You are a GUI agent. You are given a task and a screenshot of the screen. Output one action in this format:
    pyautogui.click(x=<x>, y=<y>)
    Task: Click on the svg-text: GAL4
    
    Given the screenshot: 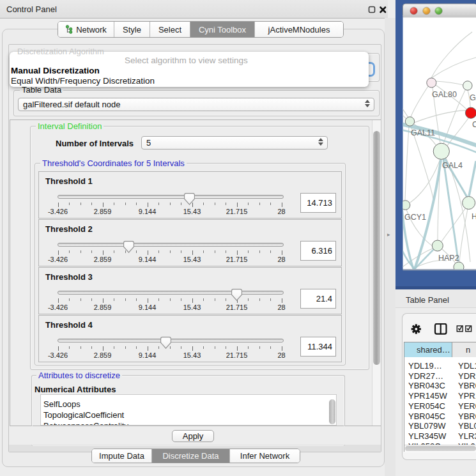 What is the action you would take?
    pyautogui.click(x=452, y=165)
    